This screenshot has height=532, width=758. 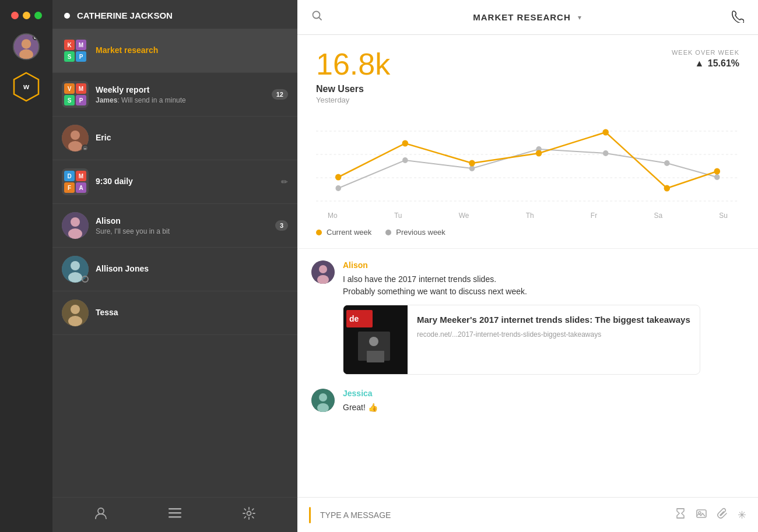 I want to click on input-accent, so click(x=310, y=515).